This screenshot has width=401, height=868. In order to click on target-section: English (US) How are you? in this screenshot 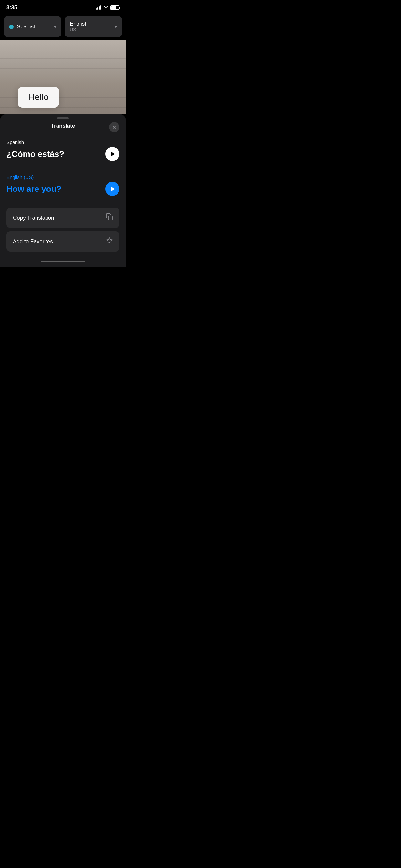, I will do `click(63, 182)`.